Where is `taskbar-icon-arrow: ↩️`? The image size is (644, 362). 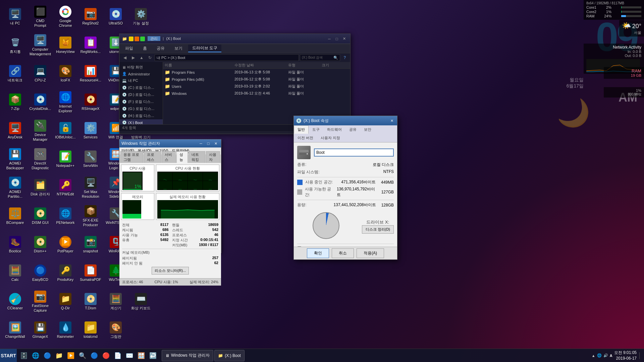
taskbar-icon-arrow: ↩️ is located at coordinates (153, 356).